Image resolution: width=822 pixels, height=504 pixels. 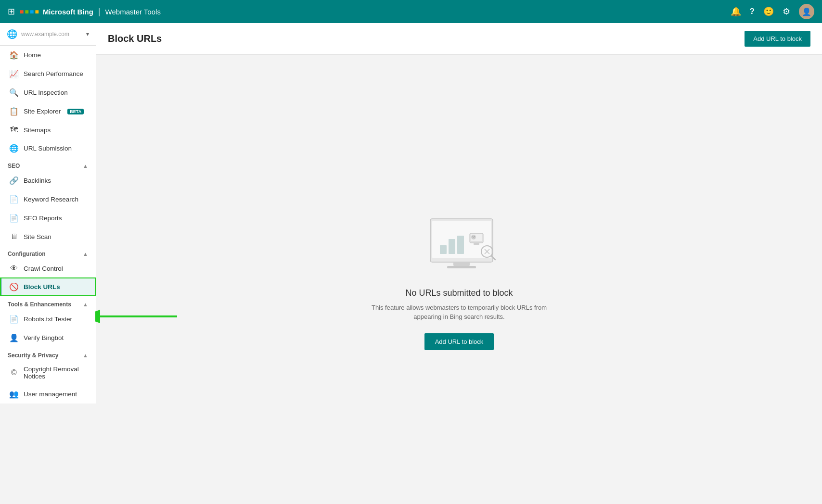 I want to click on sidebar-item-url-submission: 🌐 URL Submission, so click(x=48, y=148).